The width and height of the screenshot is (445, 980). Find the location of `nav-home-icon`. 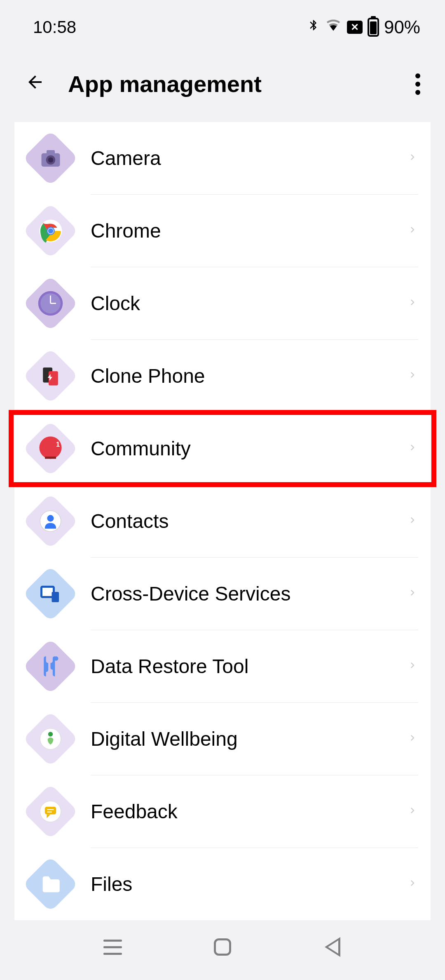

nav-home-icon is located at coordinates (222, 947).